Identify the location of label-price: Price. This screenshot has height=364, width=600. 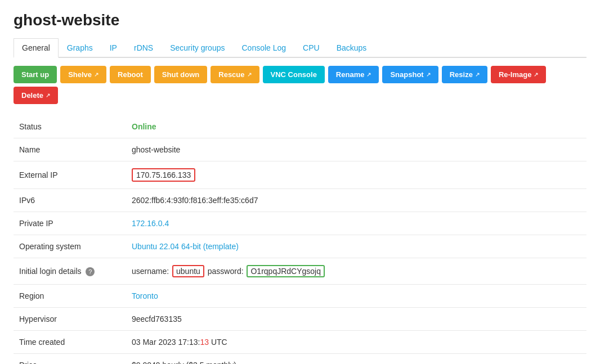
(70, 359).